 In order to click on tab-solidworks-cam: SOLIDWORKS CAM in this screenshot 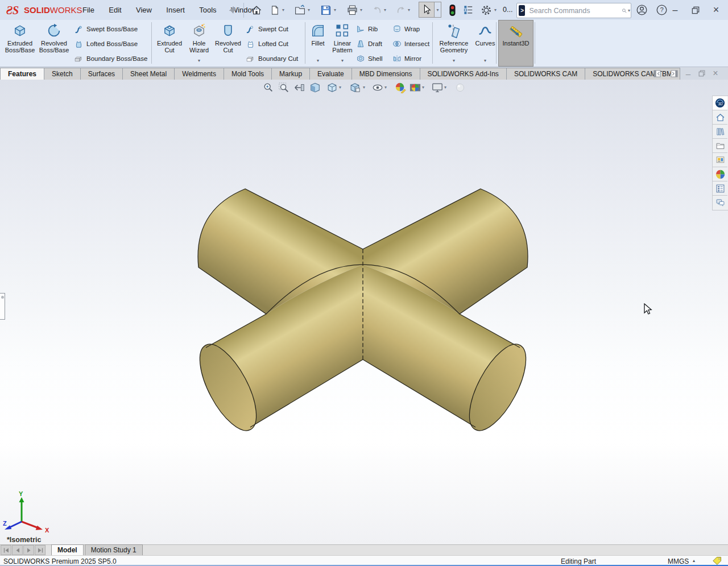, I will do `click(546, 74)`.